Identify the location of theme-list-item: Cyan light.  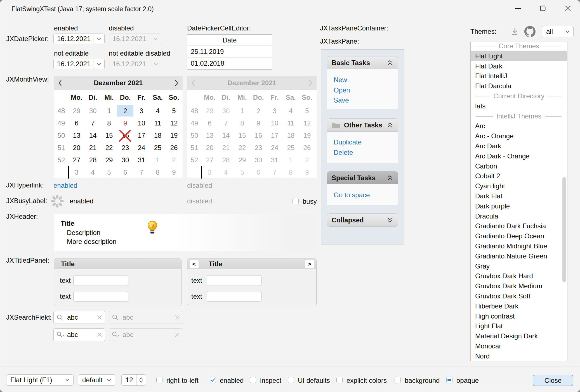
(519, 186).